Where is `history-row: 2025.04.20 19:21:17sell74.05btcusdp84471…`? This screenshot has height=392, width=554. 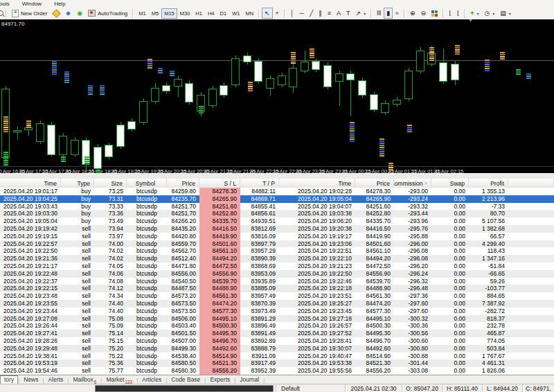 history-row: 2025.04.20 19:21:17sell74.05btcusdp84471… is located at coordinates (277, 266).